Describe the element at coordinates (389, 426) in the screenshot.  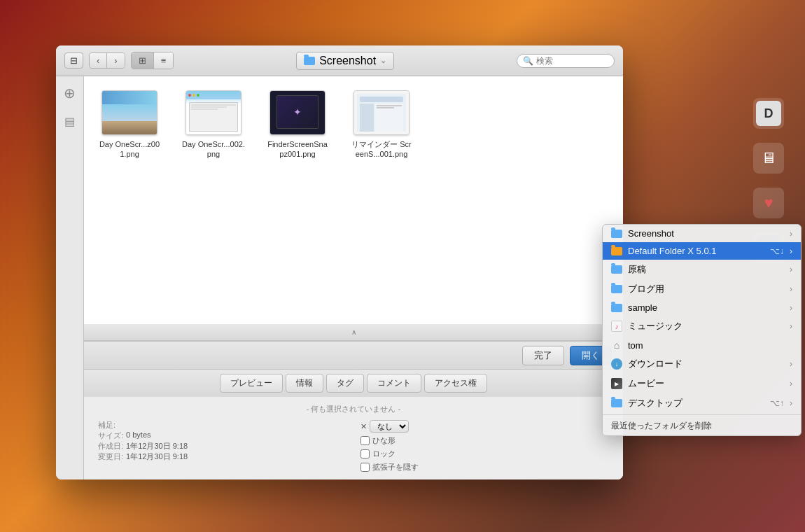
I see `tag-select: なし` at that location.